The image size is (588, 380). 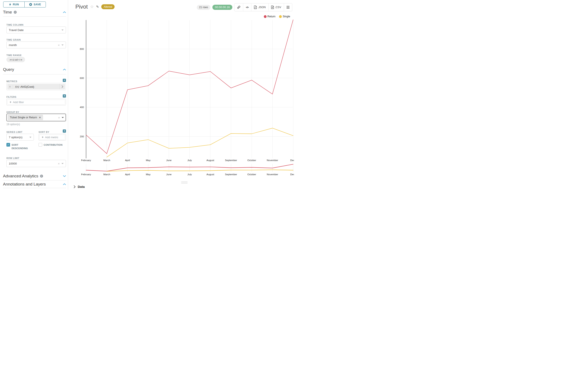 What do you see at coordinates (35, 70) in the screenshot?
I see `query-section-header: Query` at bounding box center [35, 70].